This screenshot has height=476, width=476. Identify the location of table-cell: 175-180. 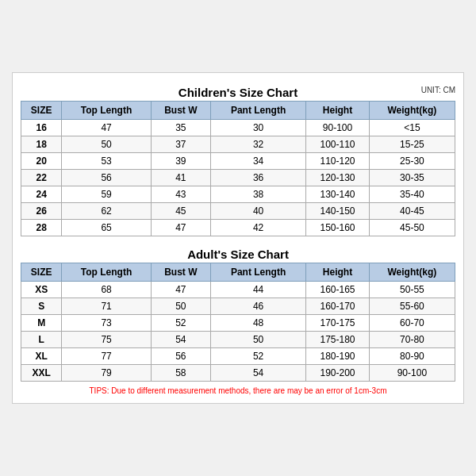
(338, 340).